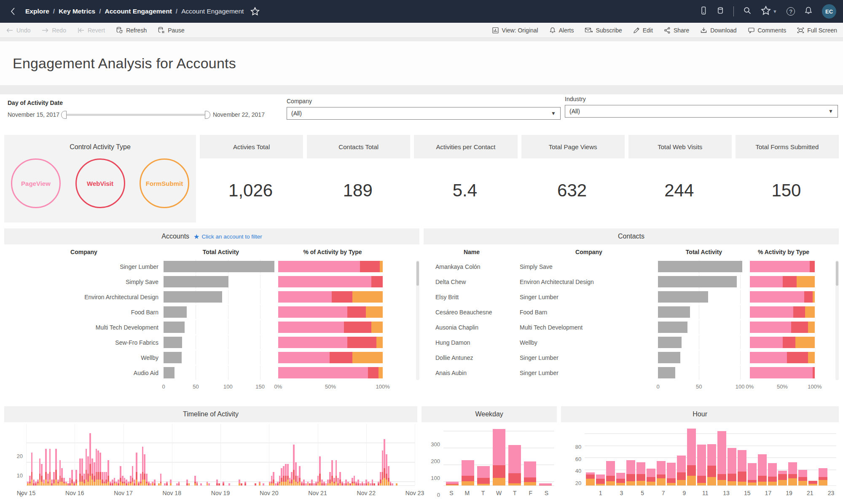 This screenshot has width=843, height=504. What do you see at coordinates (631, 281) in the screenshot?
I see `table-row: Delta ChewEnviron Architectural Design` at bounding box center [631, 281].